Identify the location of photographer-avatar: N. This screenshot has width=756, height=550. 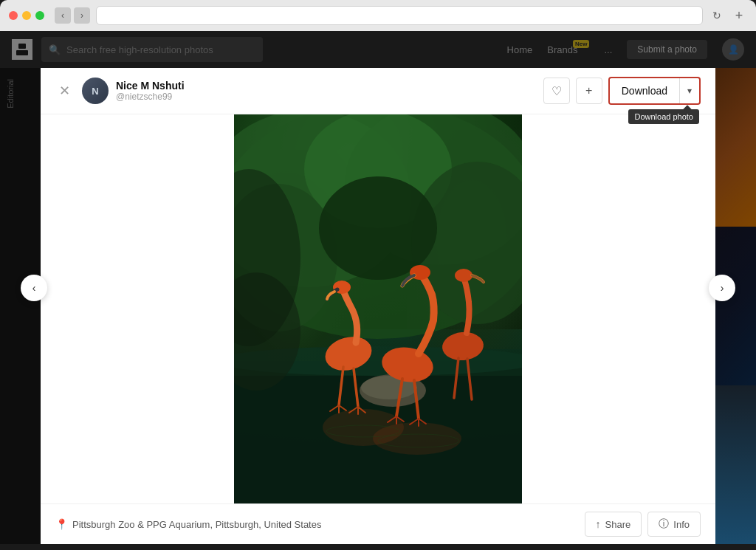
(95, 91).